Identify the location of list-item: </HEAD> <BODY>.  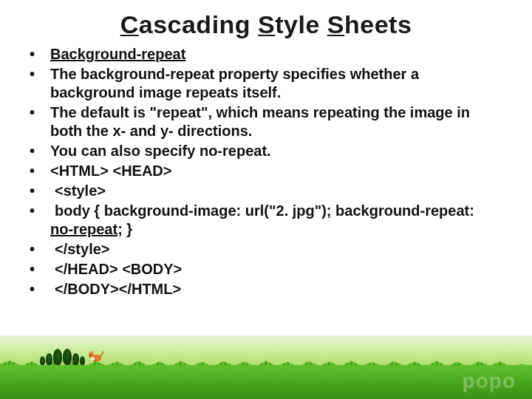
(268, 269).